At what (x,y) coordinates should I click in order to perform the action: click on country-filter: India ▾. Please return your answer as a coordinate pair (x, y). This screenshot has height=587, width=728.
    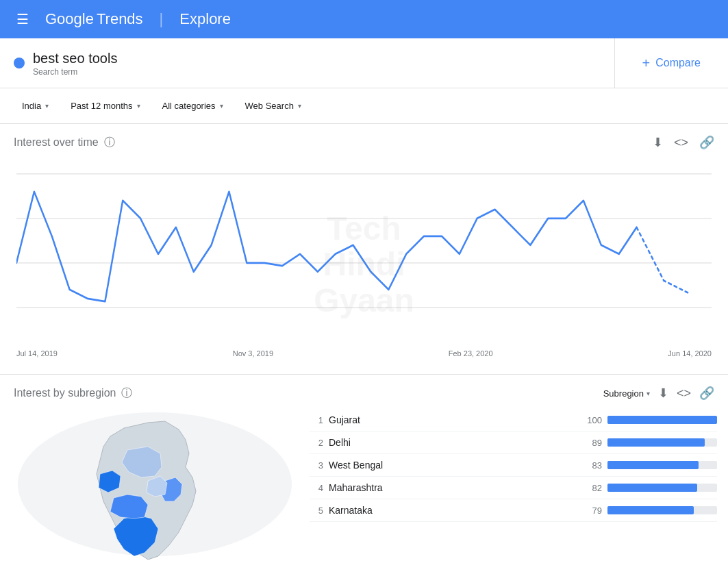
    Looking at the image, I should click on (36, 105).